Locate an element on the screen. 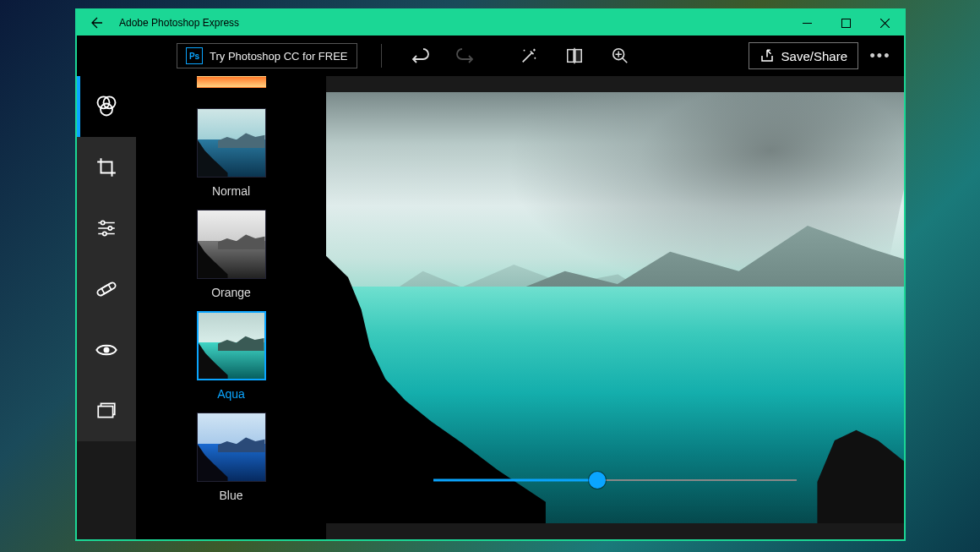 The width and height of the screenshot is (980, 552). filter-label: Aqua is located at coordinates (231, 394).